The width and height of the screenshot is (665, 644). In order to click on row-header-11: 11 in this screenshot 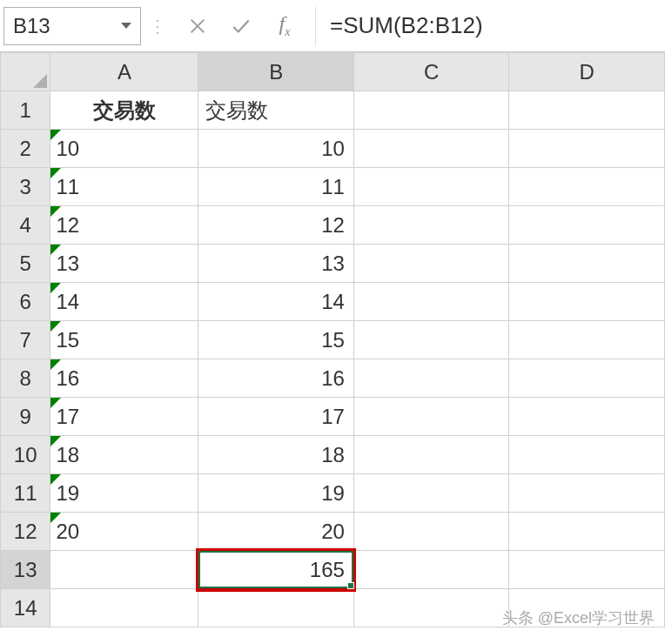, I will do `click(26, 493)`.